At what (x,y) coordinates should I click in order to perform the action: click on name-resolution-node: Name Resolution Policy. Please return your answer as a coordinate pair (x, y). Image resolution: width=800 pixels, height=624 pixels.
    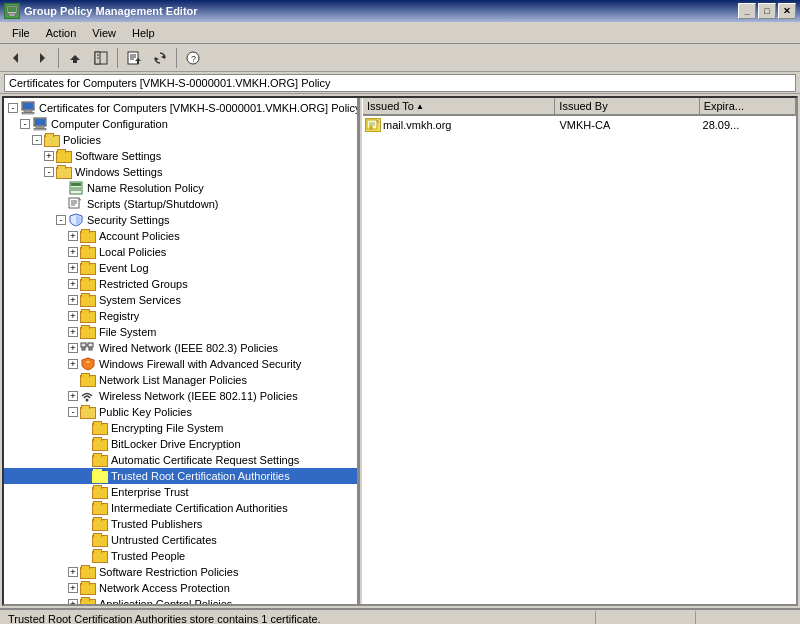
    Looking at the image, I should click on (180, 188).